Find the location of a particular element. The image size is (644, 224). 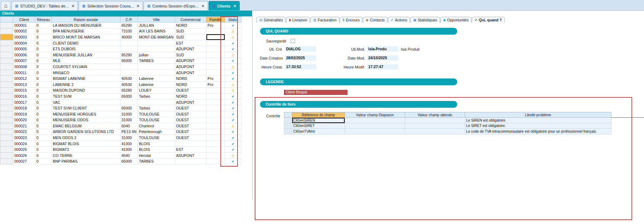

column-header-libellé-problème: Libellé problème is located at coordinates (538, 115).